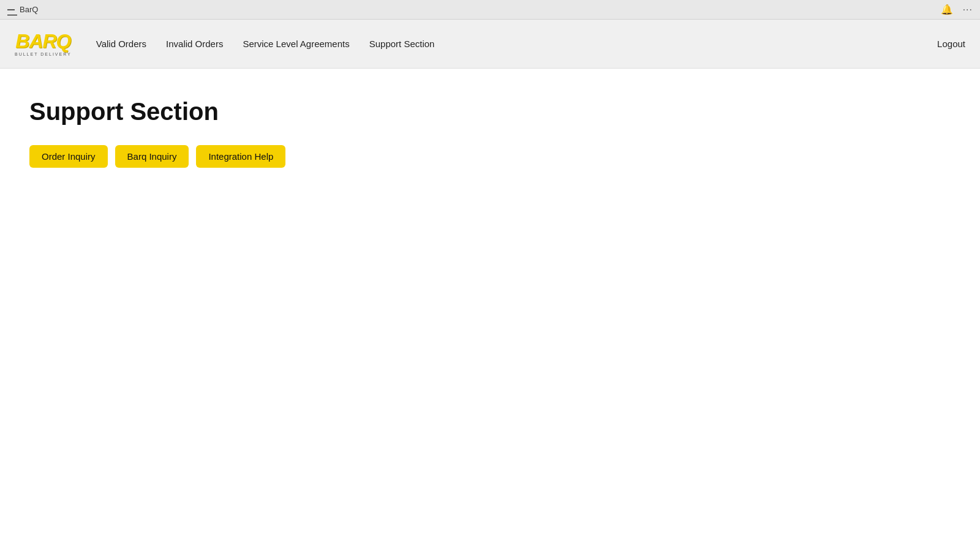 This screenshot has width=980, height=551. What do you see at coordinates (517, 44) in the screenshot?
I see `nav-links: Valid Orders Invalid Orders Service Leve…` at bounding box center [517, 44].